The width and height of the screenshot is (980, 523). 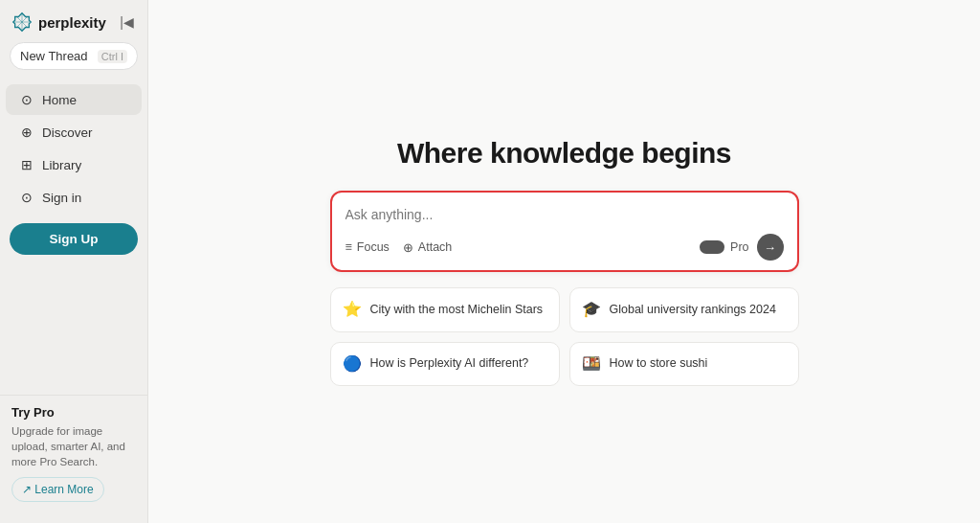 What do you see at coordinates (59, 100) in the screenshot?
I see `sidebar-item-label-home: Home` at bounding box center [59, 100].